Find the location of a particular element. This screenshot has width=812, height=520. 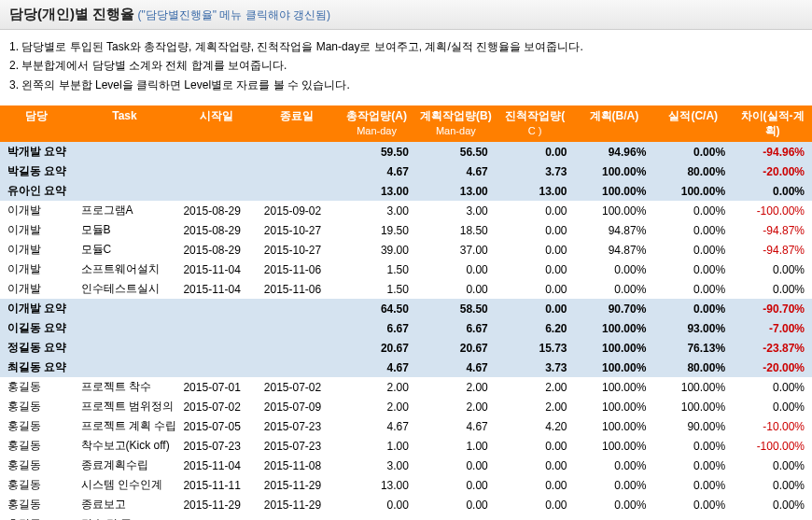

column-header: 실적(C/A) is located at coordinates (693, 123).